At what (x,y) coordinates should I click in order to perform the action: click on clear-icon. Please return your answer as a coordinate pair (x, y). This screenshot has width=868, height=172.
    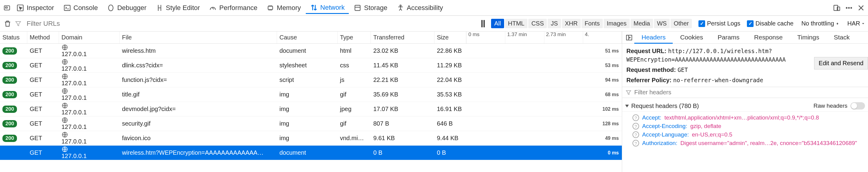
    Looking at the image, I should click on (7, 24).